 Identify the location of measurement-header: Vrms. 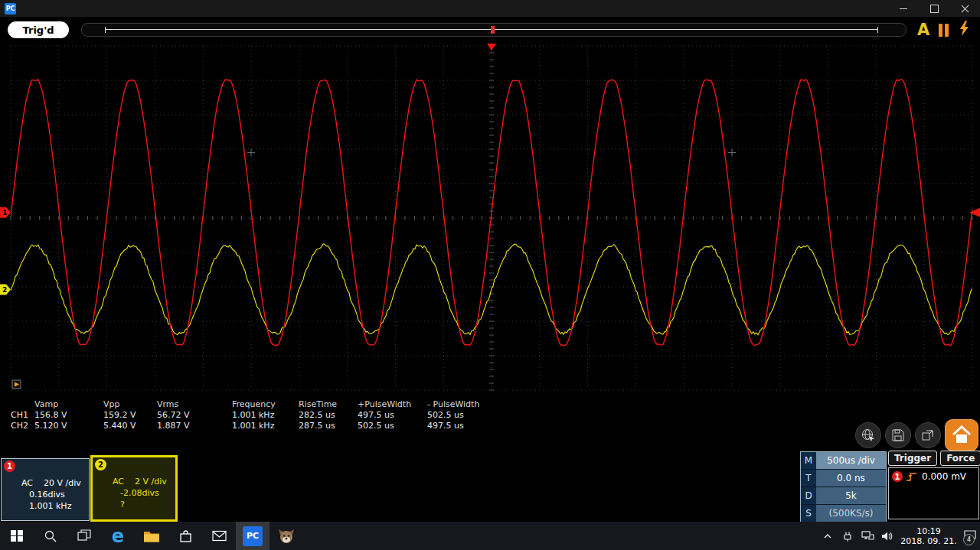
(194, 405).